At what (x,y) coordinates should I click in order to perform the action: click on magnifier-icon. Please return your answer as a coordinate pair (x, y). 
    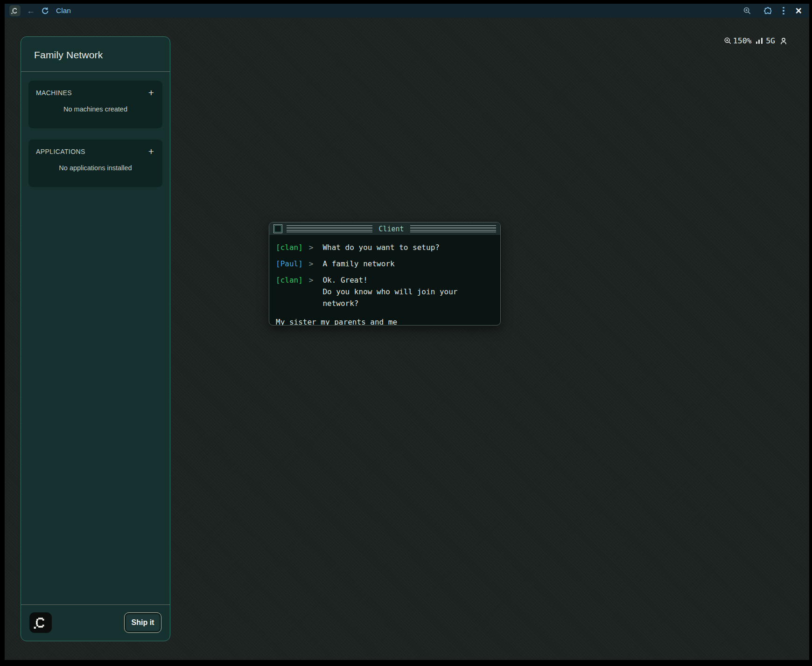
    Looking at the image, I should click on (728, 41).